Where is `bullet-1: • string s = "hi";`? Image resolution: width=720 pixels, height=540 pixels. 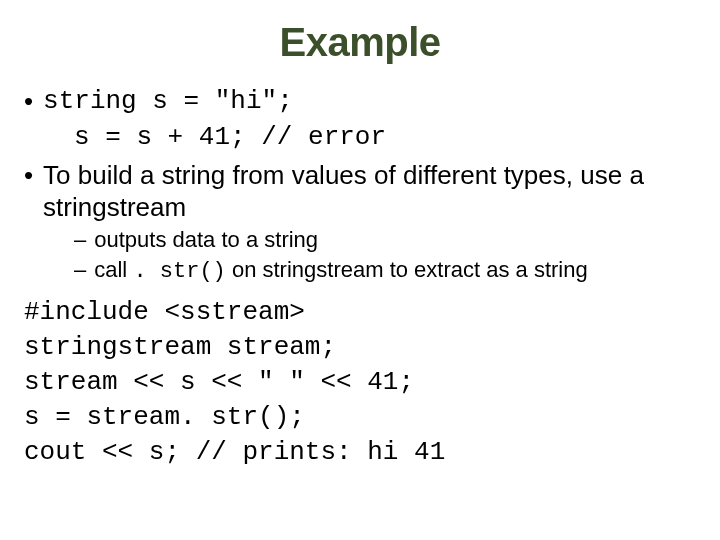 bullet-1: • string s = "hi"; is located at coordinates (360, 102).